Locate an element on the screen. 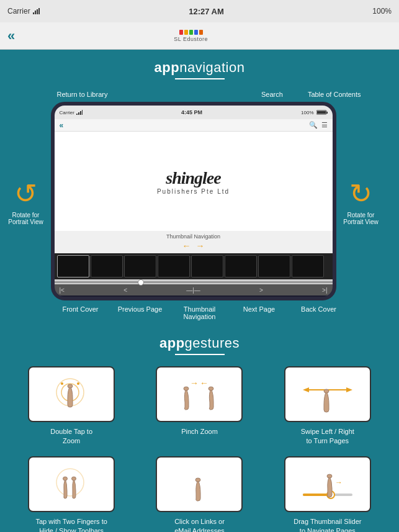  rotate-right-arrow: ↻ is located at coordinates (361, 194).